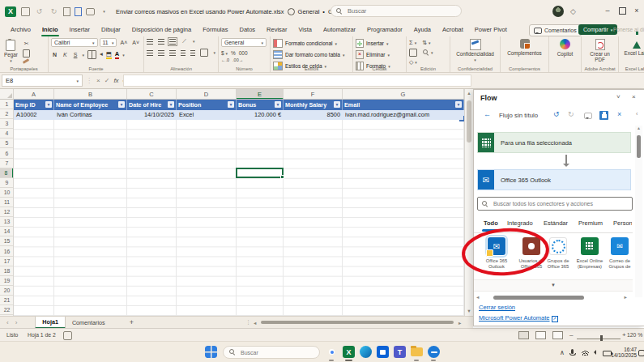 This screenshot has width=644, height=362. I want to click on zoom-slider, so click(599, 339).